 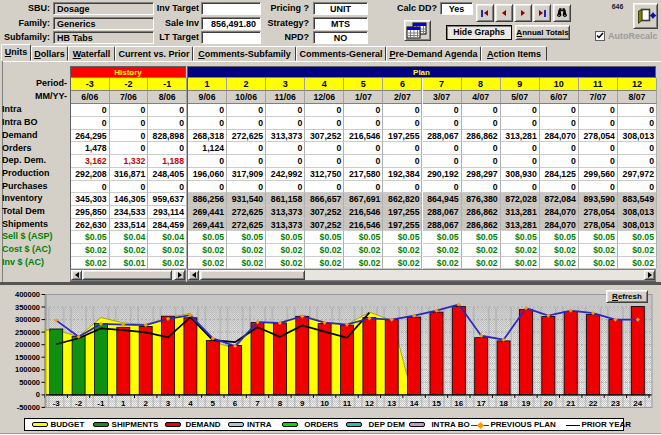 I want to click on svg-text: 1, so click(x=124, y=404).